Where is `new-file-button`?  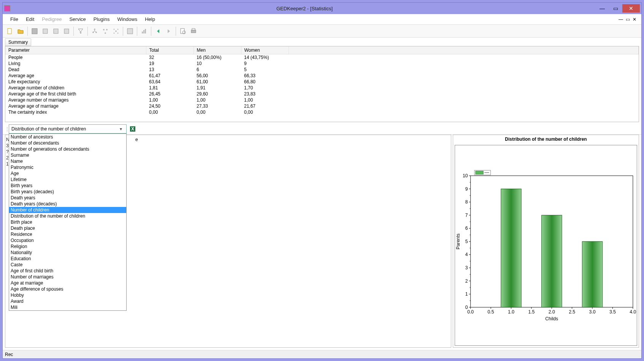 new-file-button is located at coordinates (10, 31).